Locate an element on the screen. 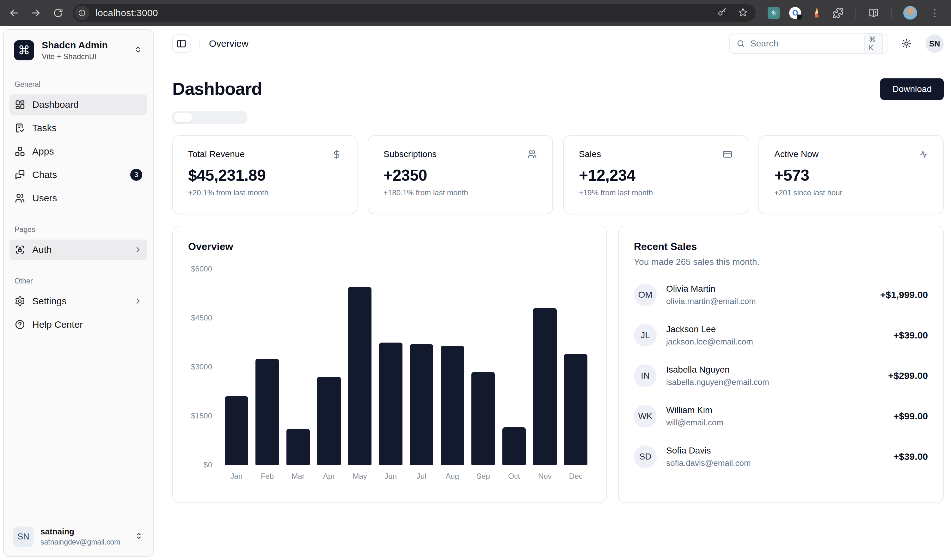  x-tick-label: Sep is located at coordinates (483, 476).